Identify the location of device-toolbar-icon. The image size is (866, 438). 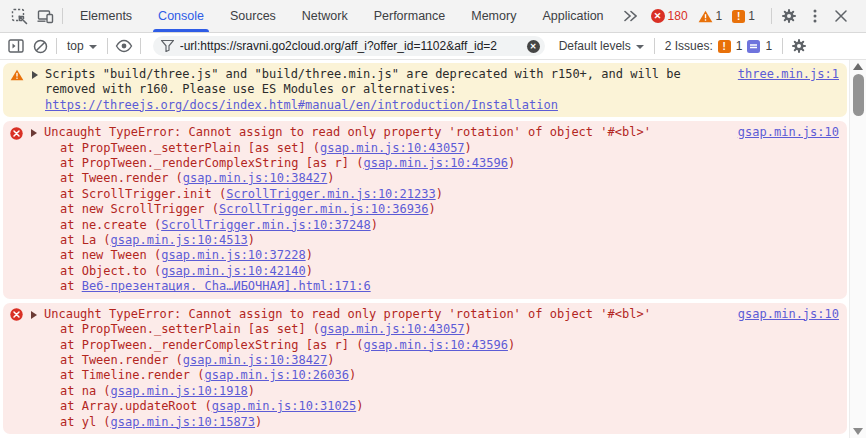
(45, 16).